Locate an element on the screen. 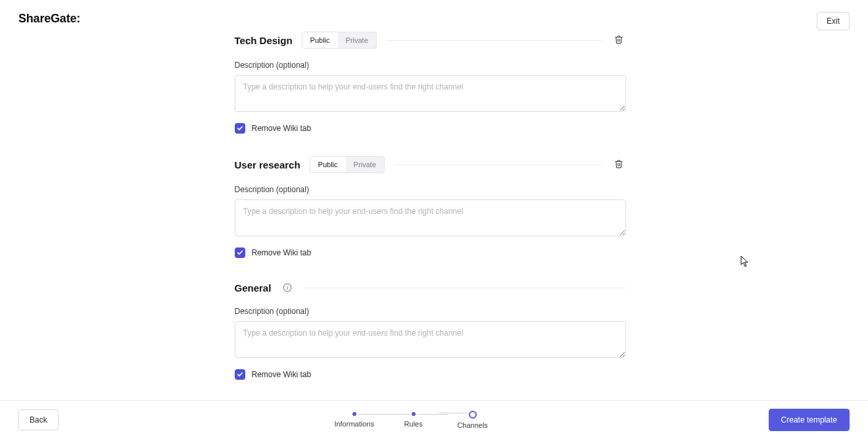 The width and height of the screenshot is (868, 439). back-button: Back is located at coordinates (38, 420).